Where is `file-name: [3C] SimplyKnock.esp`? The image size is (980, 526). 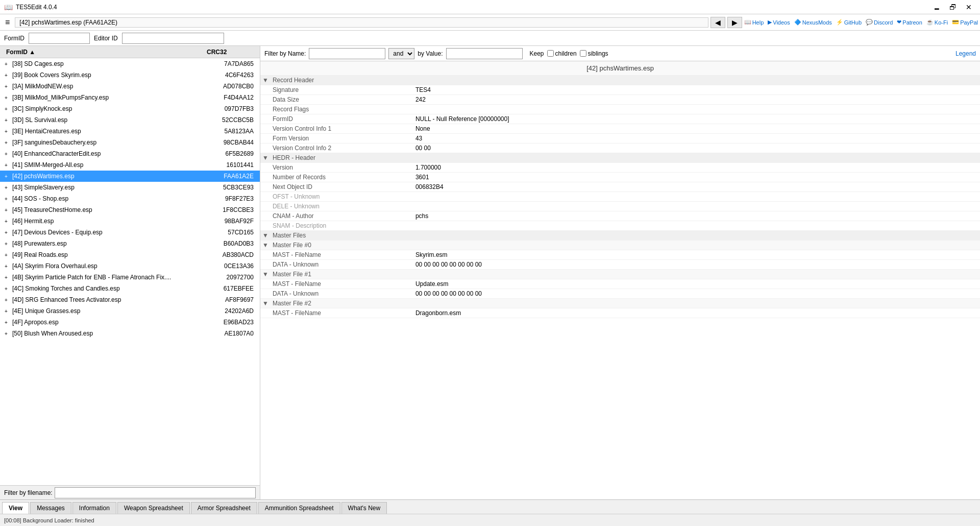 file-name: [3C] SimplyKnock.esp is located at coordinates (108, 109).